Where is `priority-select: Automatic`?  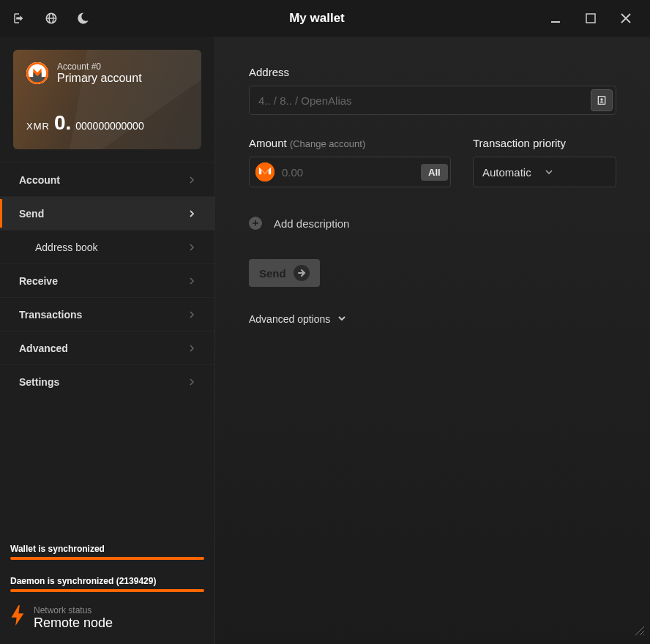 priority-select: Automatic is located at coordinates (545, 172).